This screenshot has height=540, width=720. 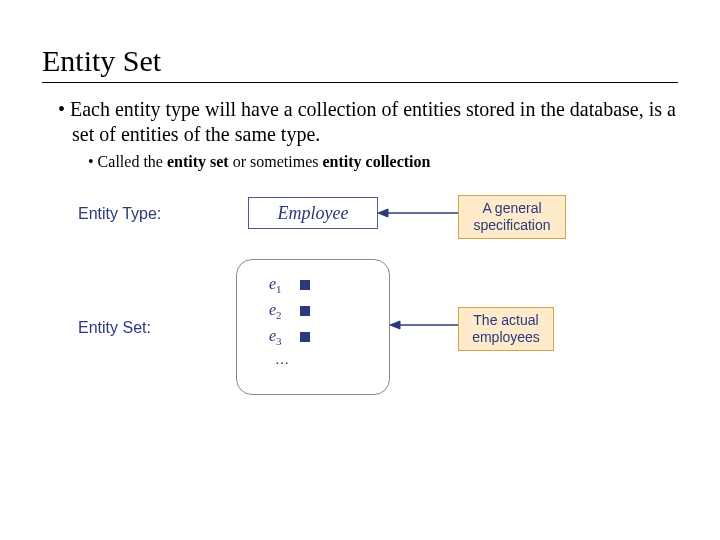 I want to click on entity-row: e1, so click(x=324, y=285).